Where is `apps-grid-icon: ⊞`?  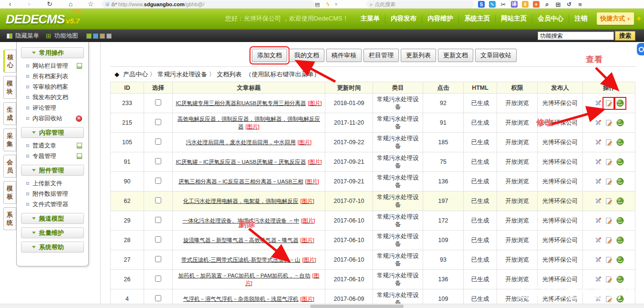
apps-grid-icon: ⊞ is located at coordinates (558, 4).